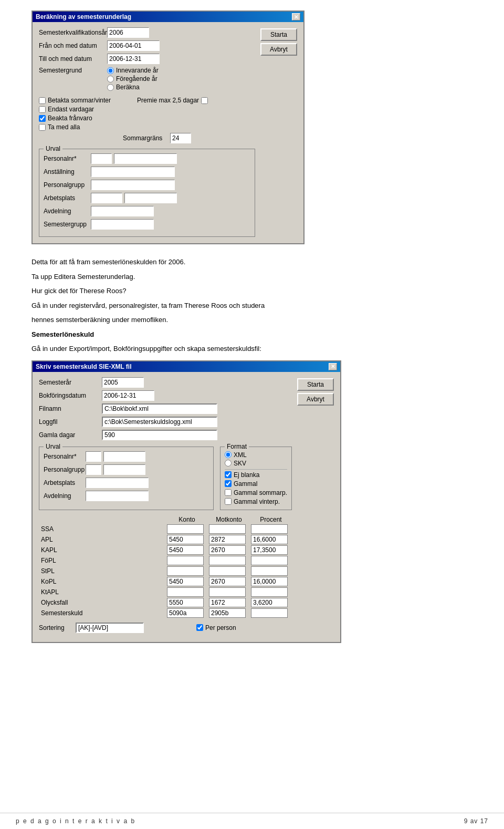  What do you see at coordinates (216, 628) in the screenshot?
I see `d2-per-person-check: Per person` at bounding box center [216, 628].